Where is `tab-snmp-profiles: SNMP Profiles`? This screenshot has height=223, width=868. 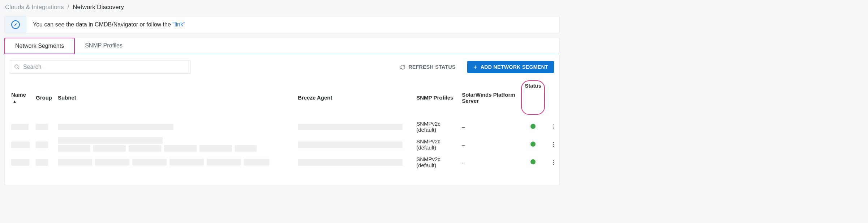
tab-snmp-profiles: SNMP Profiles is located at coordinates (104, 46).